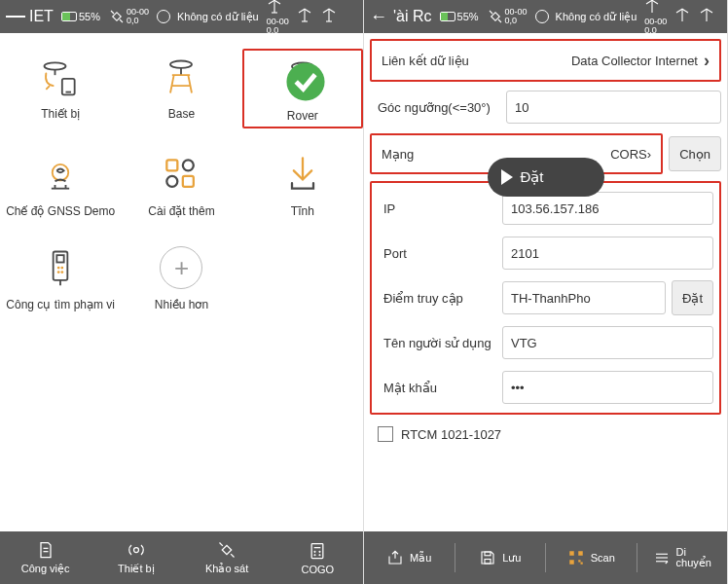  Describe the element at coordinates (501, 558) in the screenshot. I see `save-button: Lưu` at that location.